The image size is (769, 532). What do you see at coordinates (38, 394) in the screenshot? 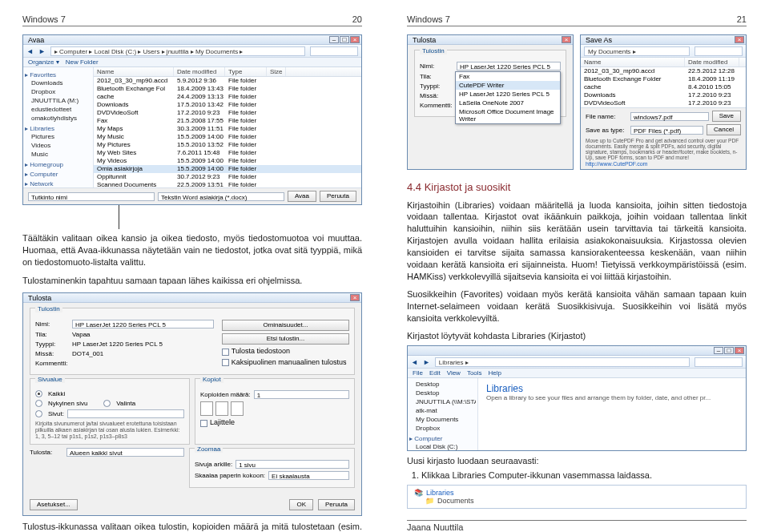
I see `range-all-radio` at bounding box center [38, 394].